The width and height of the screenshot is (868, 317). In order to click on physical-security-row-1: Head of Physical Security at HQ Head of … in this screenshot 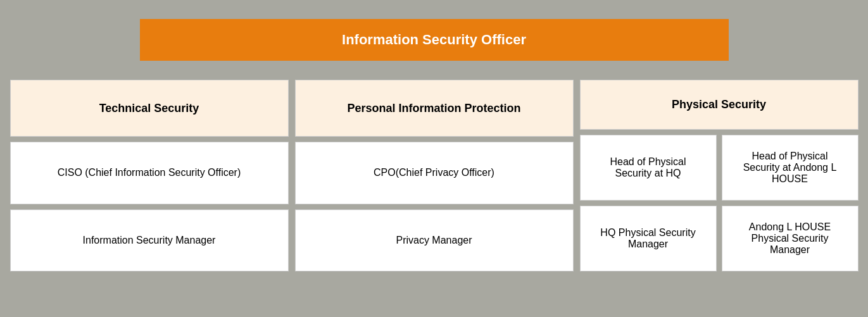, I will do `click(719, 168)`.